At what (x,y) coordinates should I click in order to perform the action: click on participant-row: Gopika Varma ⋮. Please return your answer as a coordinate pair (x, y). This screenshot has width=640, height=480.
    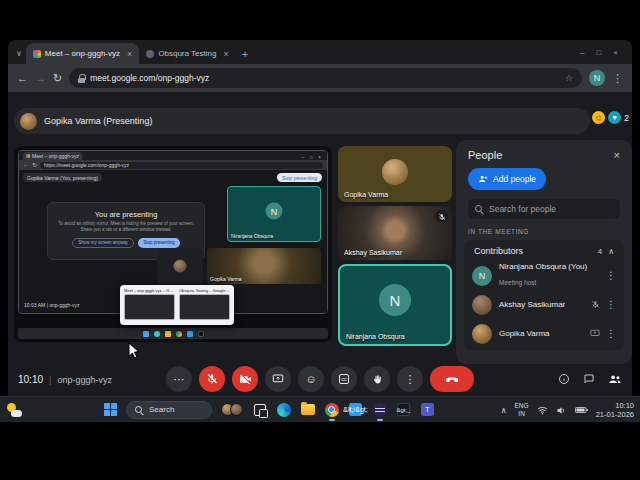
    Looking at the image, I should click on (544, 334).